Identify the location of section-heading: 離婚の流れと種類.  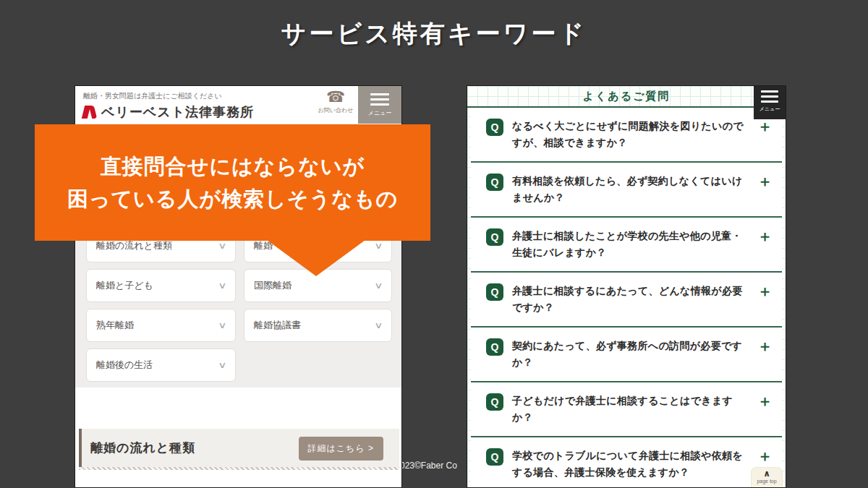
(143, 448).